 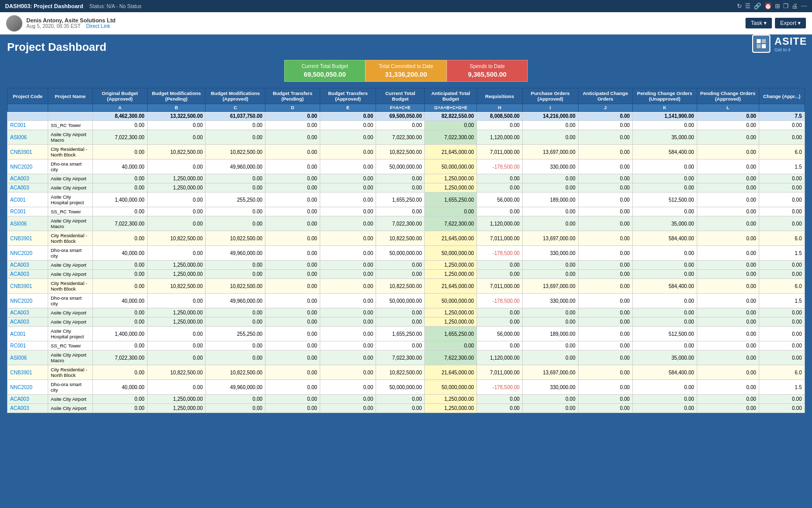 I want to click on cell-3-1: 0.00, so click(x=177, y=167).